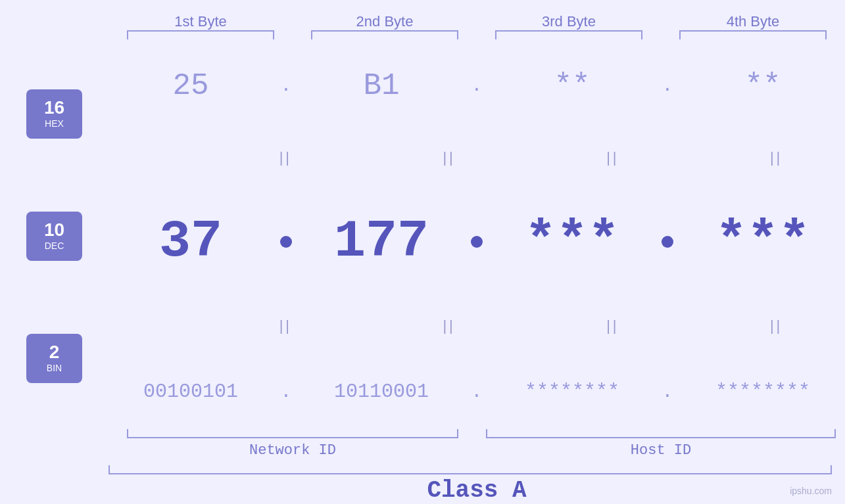 The width and height of the screenshot is (845, 504). What do you see at coordinates (477, 85) in the screenshot?
I see `hex-sep-2: .` at bounding box center [477, 85].